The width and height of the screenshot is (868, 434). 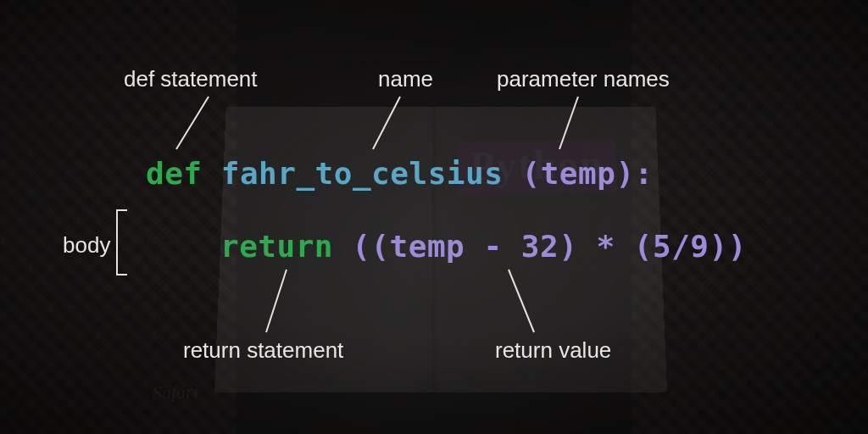 What do you see at coordinates (553, 351) in the screenshot?
I see `label-return-value: return value` at bounding box center [553, 351].